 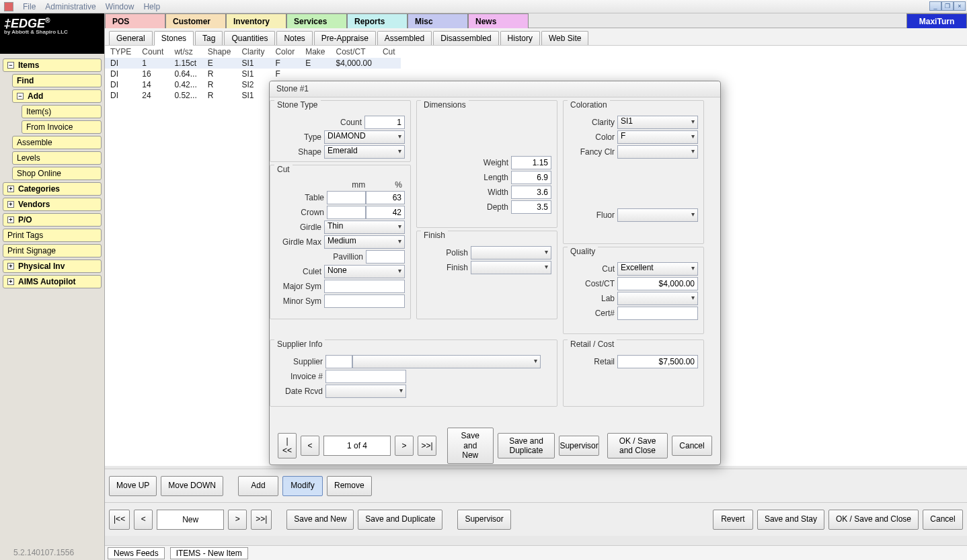 I want to click on subtab-quantities: Quantities, so click(x=249, y=38).